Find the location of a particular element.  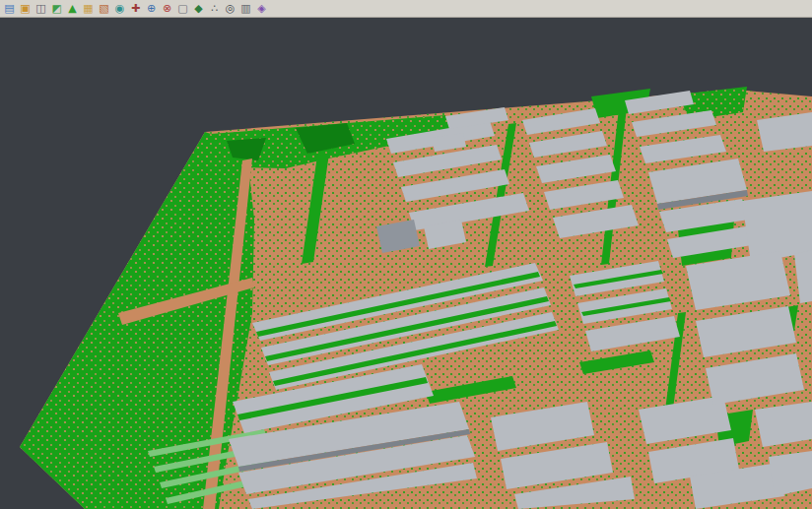

grid-icon: ▦ is located at coordinates (89, 9).